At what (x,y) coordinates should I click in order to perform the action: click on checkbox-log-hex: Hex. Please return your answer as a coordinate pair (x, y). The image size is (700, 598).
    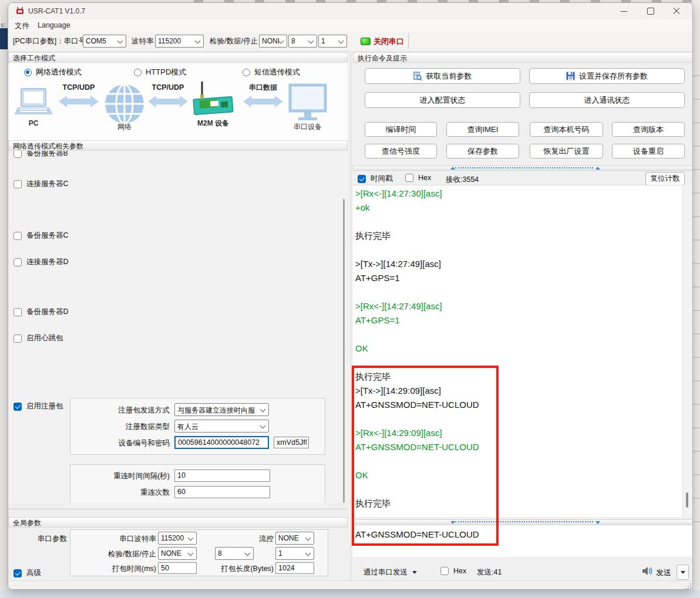
    Looking at the image, I should click on (418, 178).